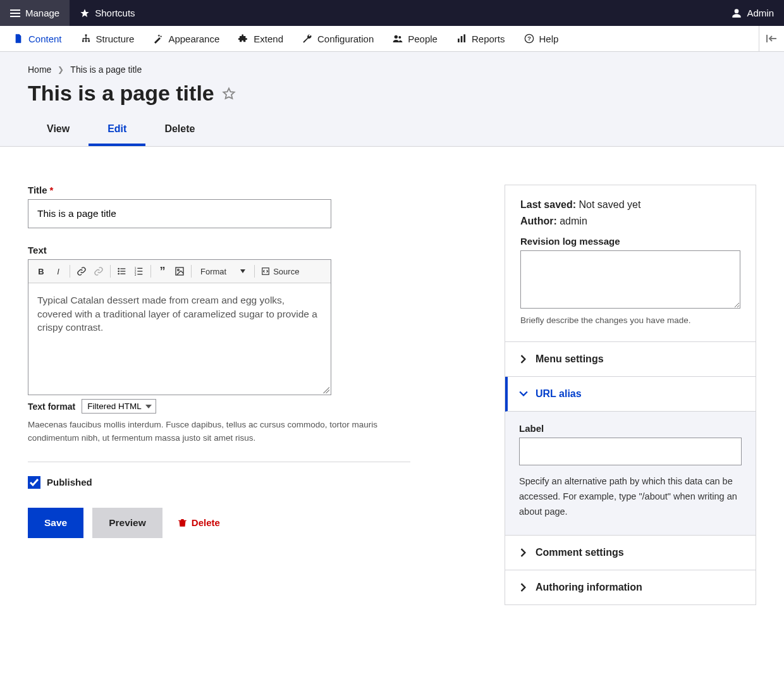 The image size is (784, 693). Describe the element at coordinates (56, 523) in the screenshot. I see `save-button: Save` at that location.